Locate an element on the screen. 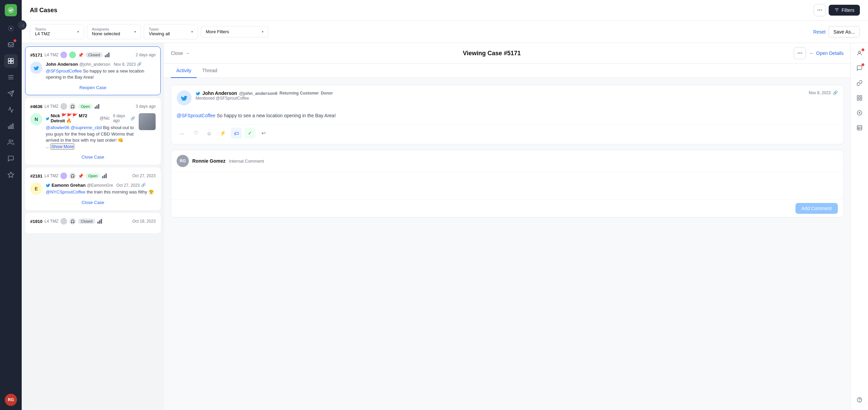 This screenshot has width=868, height=410. add-comment-button: Add Comment is located at coordinates (816, 208).